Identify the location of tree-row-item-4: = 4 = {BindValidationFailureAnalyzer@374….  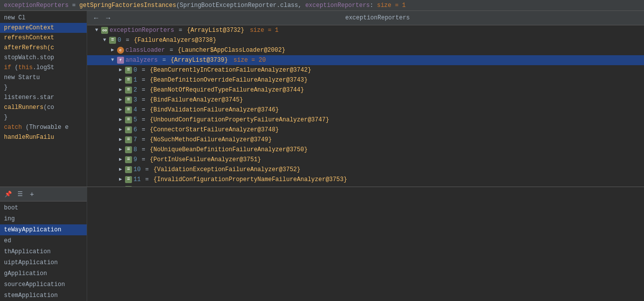
(366, 110).